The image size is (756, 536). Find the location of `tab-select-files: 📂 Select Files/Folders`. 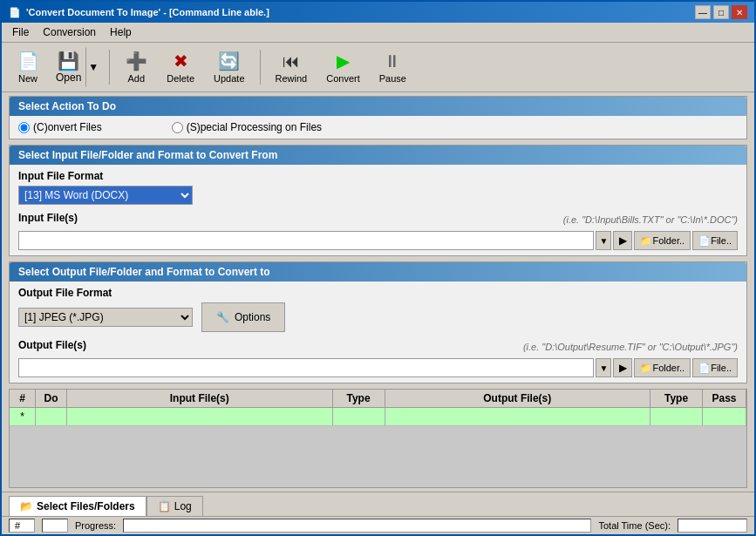

tab-select-files: 📂 Select Files/Folders is located at coordinates (78, 505).